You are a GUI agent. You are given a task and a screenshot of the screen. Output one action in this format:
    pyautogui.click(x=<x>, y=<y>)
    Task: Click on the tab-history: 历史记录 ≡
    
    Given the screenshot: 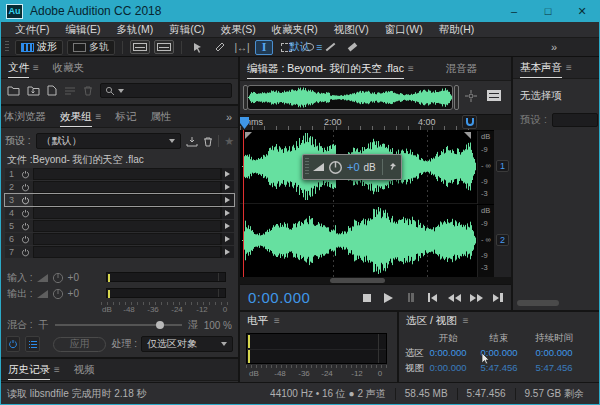 What is the action you would take?
    pyautogui.click(x=34, y=370)
    